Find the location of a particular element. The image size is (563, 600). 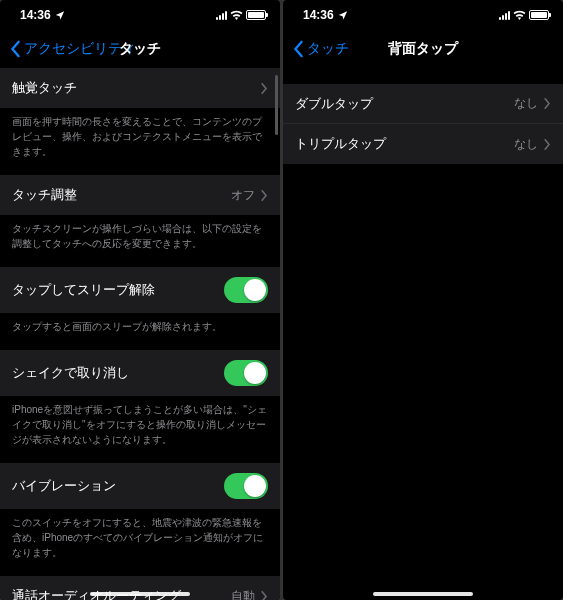

settings-row-5: 通話オーディオルーティング自動 is located at coordinates (140, 588).